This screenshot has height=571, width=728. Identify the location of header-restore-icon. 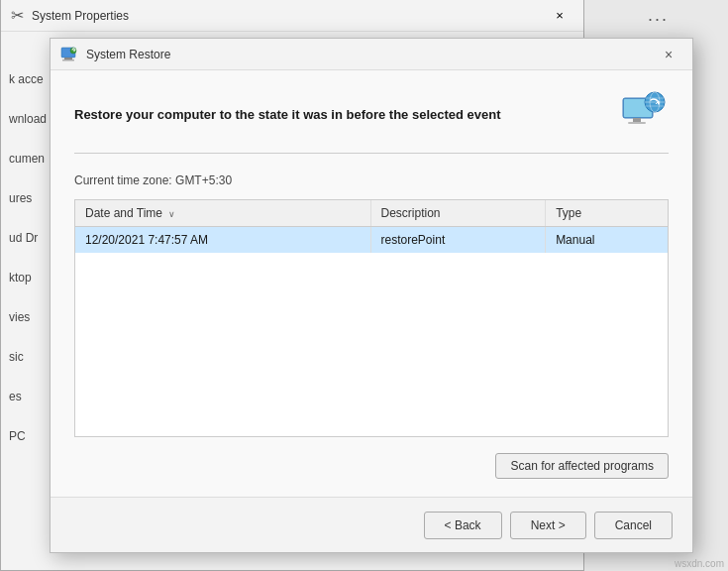
(645, 114).